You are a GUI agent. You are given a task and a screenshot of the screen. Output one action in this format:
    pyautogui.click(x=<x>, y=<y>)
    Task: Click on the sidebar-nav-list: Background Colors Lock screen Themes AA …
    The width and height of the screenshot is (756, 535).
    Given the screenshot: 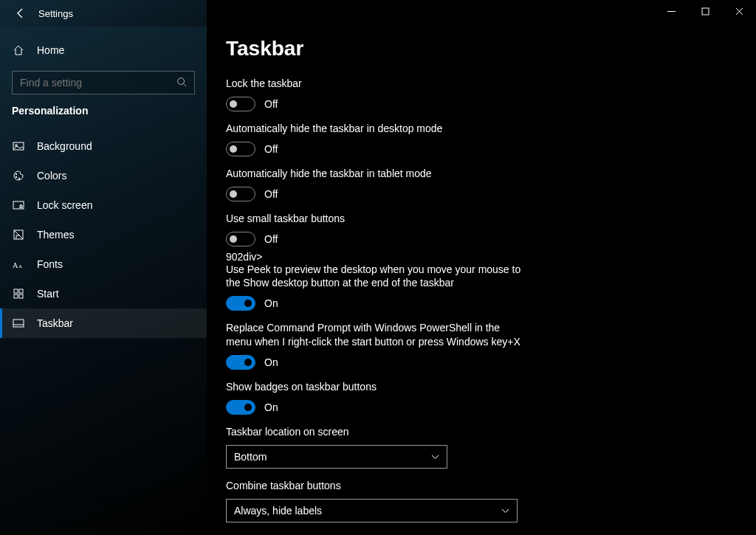 What is the action you would take?
    pyautogui.click(x=103, y=235)
    